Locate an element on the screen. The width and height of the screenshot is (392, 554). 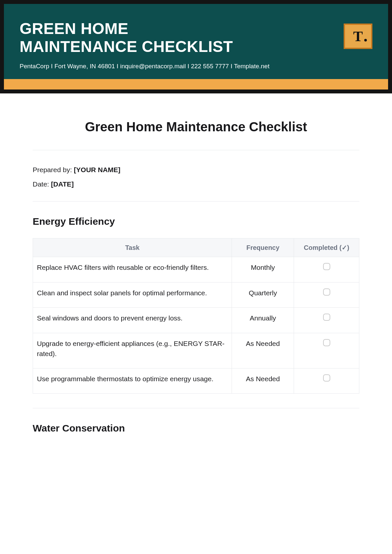
frequency-cell: Monthly is located at coordinates (263, 270).